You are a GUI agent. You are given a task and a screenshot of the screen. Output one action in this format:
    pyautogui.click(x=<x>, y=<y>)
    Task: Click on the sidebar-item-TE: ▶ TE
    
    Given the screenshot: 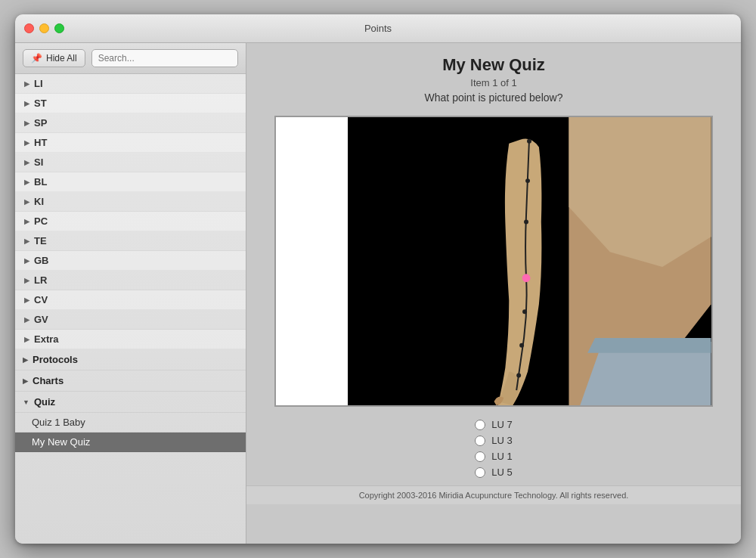 What is the action you would take?
    pyautogui.click(x=130, y=241)
    